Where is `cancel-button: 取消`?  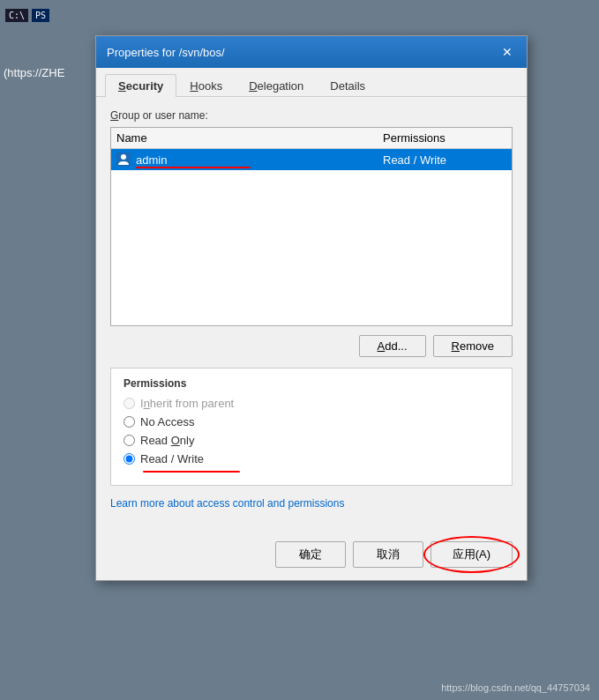 cancel-button: 取消 is located at coordinates (388, 555).